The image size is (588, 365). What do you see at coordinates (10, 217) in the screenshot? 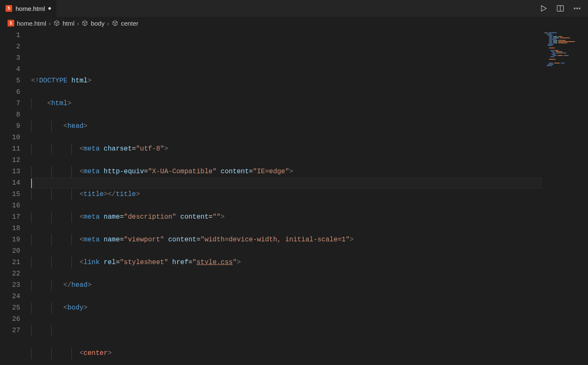
I see `line-number: 17` at bounding box center [10, 217].